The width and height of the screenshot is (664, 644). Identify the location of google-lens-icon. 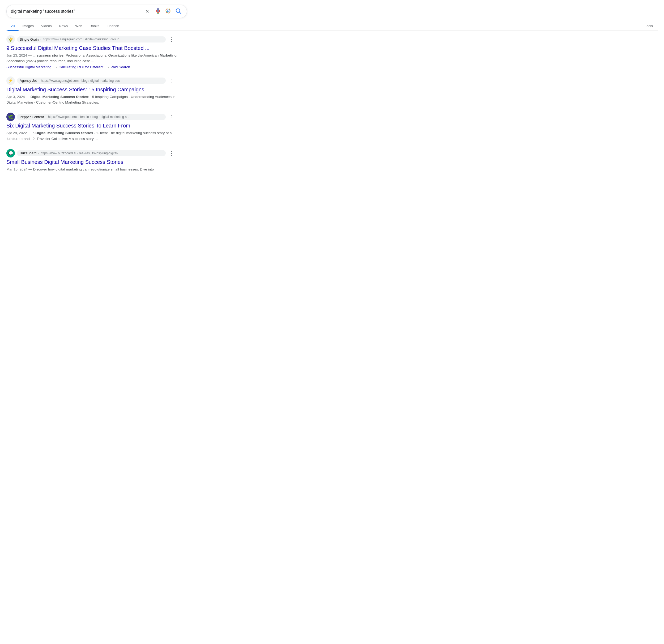
(169, 12).